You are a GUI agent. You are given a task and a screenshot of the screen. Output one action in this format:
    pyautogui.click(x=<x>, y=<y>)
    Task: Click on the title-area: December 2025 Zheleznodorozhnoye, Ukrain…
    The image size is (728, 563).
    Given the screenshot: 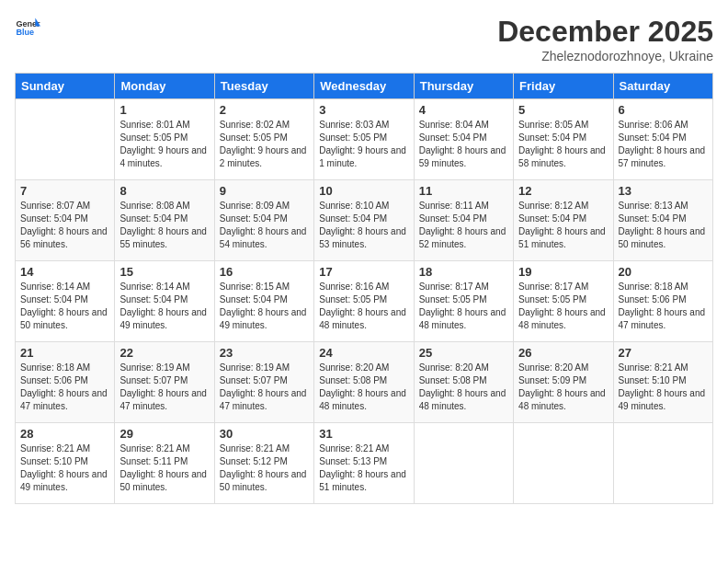 What is the action you would take?
    pyautogui.click(x=605, y=39)
    